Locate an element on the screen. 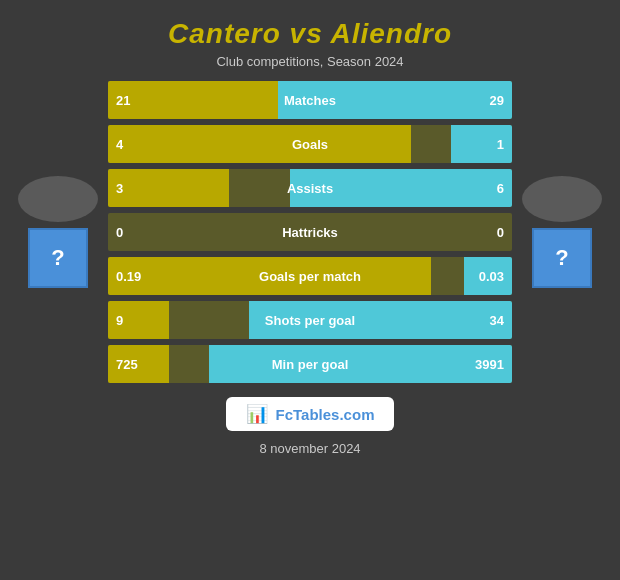 The image size is (620, 580). right-avatar-ellipse-top is located at coordinates (562, 199).